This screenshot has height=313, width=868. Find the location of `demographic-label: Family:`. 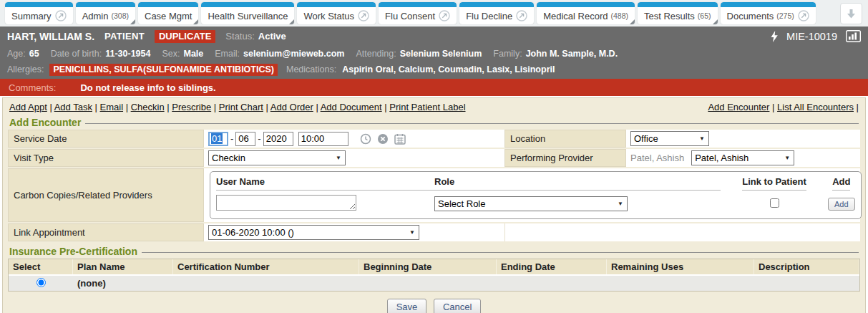

demographic-label: Family: is located at coordinates (507, 54).